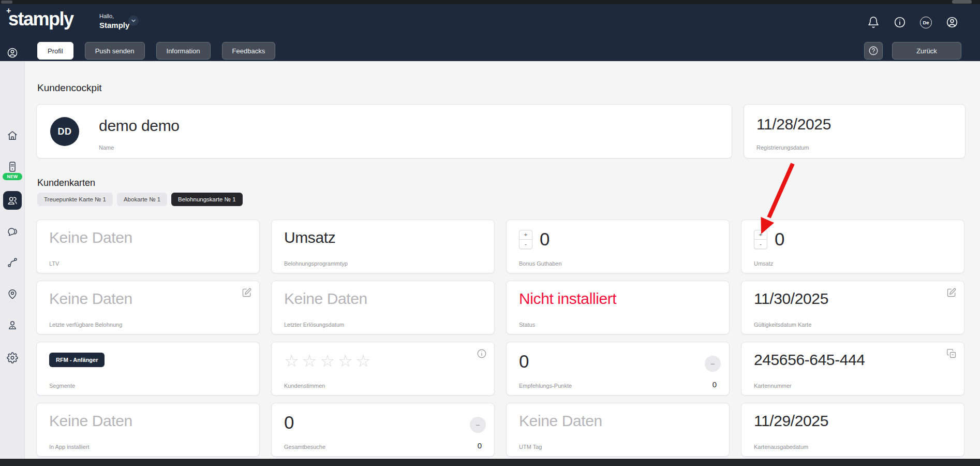 This screenshot has width=980, height=466. I want to click on staff-icon, so click(12, 325).